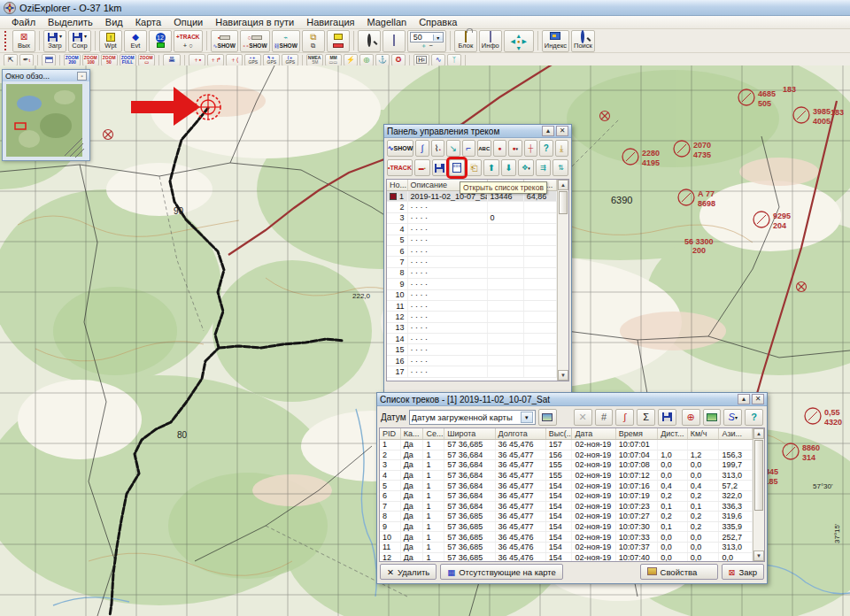 This screenshot has height=616, width=850. I want to click on track-point-row-7: 7Да157 36,68436 45,47715402-ноя-1910:07:…, so click(567, 507).